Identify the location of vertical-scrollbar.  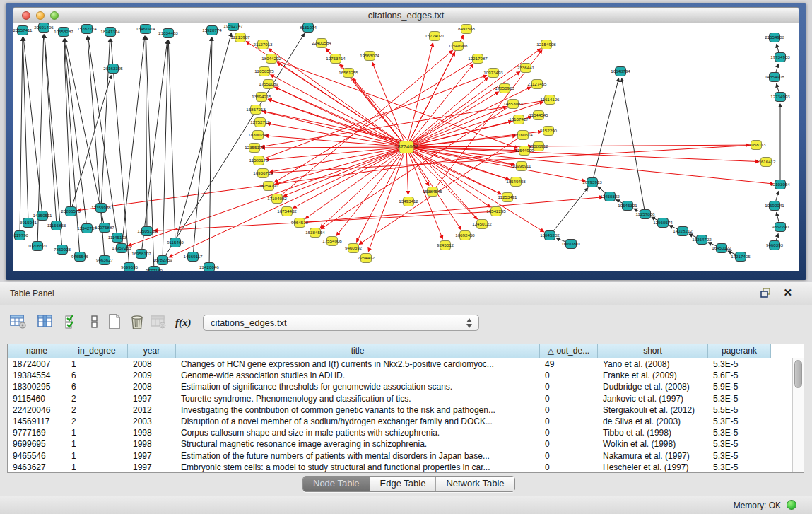
(798, 416).